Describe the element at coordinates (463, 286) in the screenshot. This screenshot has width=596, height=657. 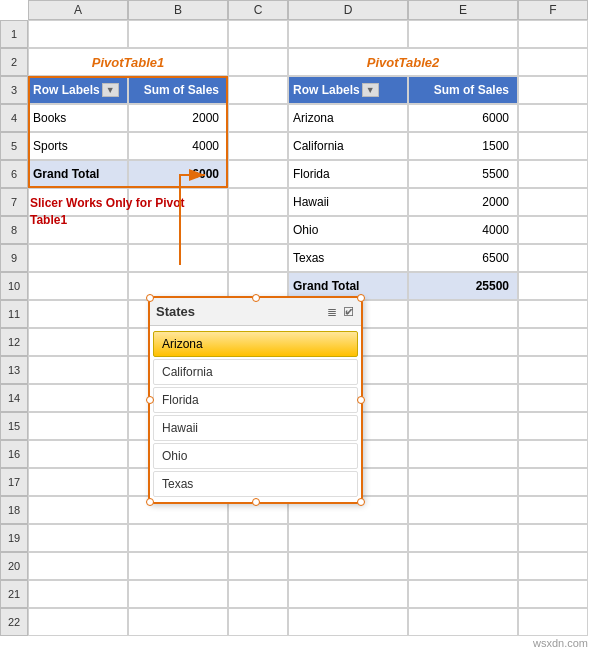
I see `pivot2-total-value: 25500` at that location.